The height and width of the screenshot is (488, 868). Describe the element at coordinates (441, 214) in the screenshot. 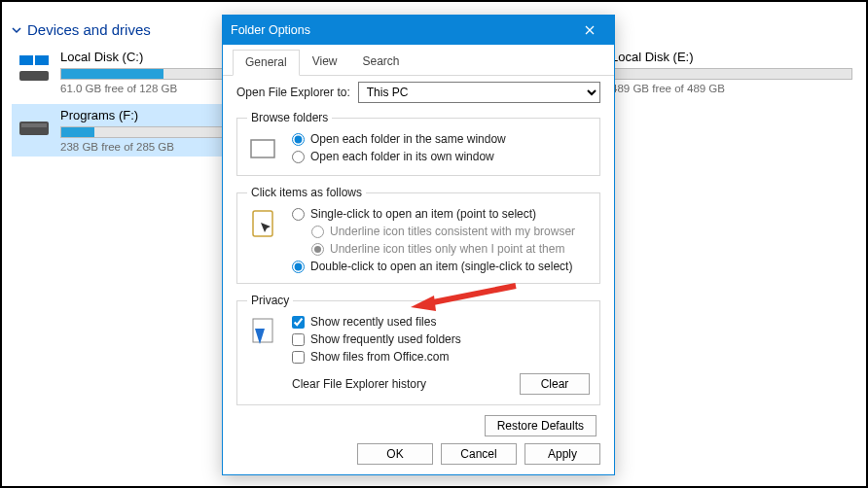

I see `radio-single-click: Single-click to open an item (point to s…` at that location.